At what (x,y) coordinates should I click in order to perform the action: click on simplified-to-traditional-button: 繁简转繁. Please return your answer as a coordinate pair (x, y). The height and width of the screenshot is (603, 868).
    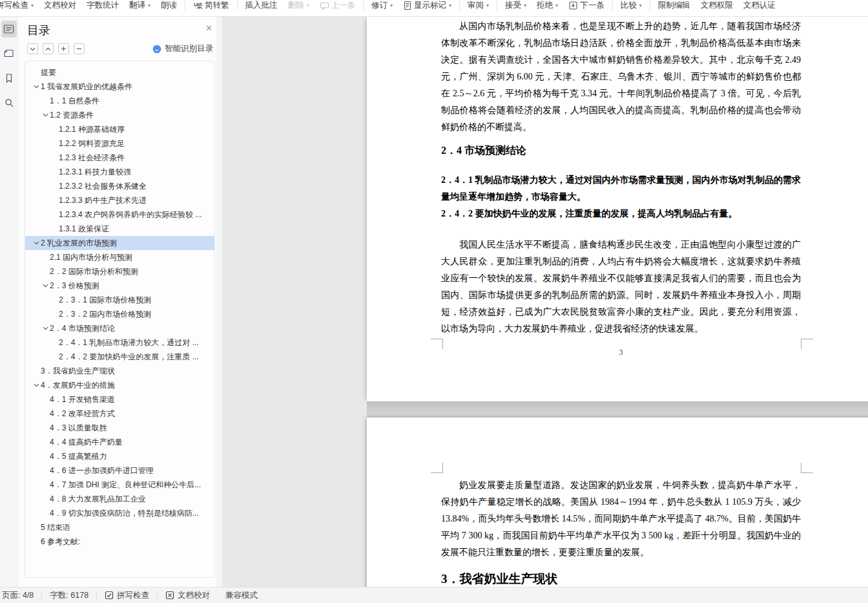
    Looking at the image, I should click on (211, 5).